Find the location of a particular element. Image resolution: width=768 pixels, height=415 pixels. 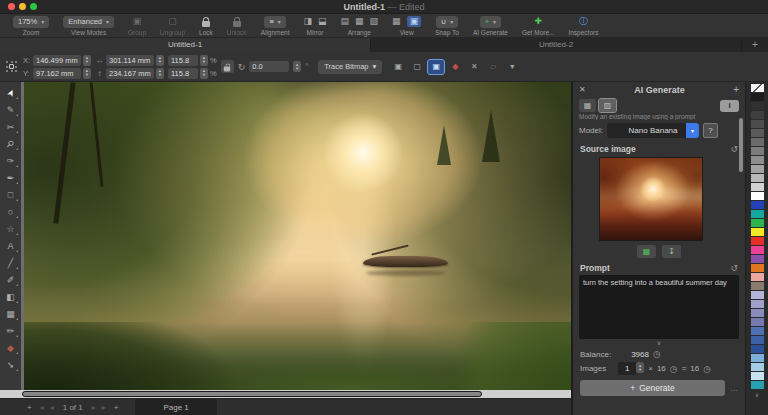

ai-generate-dropdown: +▾ is located at coordinates (490, 22).